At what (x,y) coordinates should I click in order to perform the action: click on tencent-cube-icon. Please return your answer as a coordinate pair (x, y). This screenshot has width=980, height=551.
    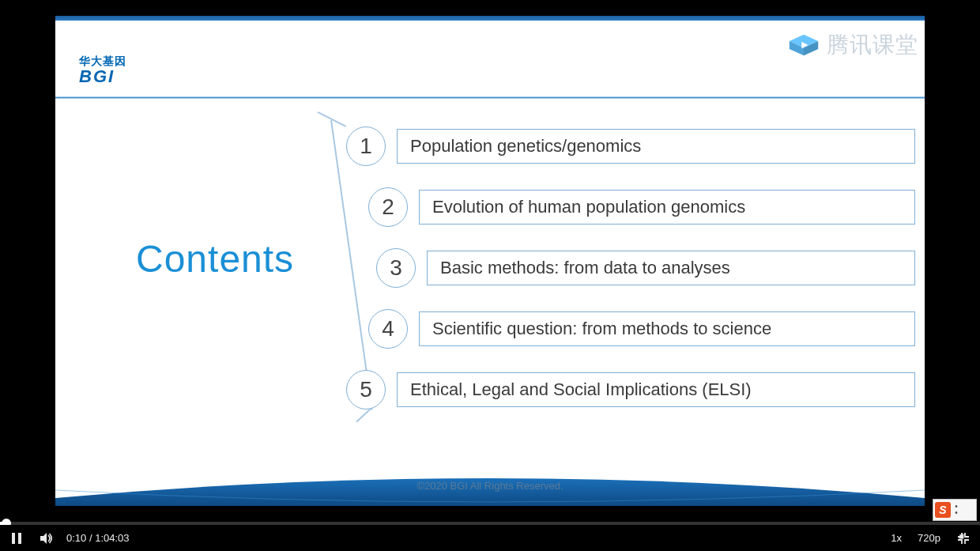
    Looking at the image, I should click on (804, 45).